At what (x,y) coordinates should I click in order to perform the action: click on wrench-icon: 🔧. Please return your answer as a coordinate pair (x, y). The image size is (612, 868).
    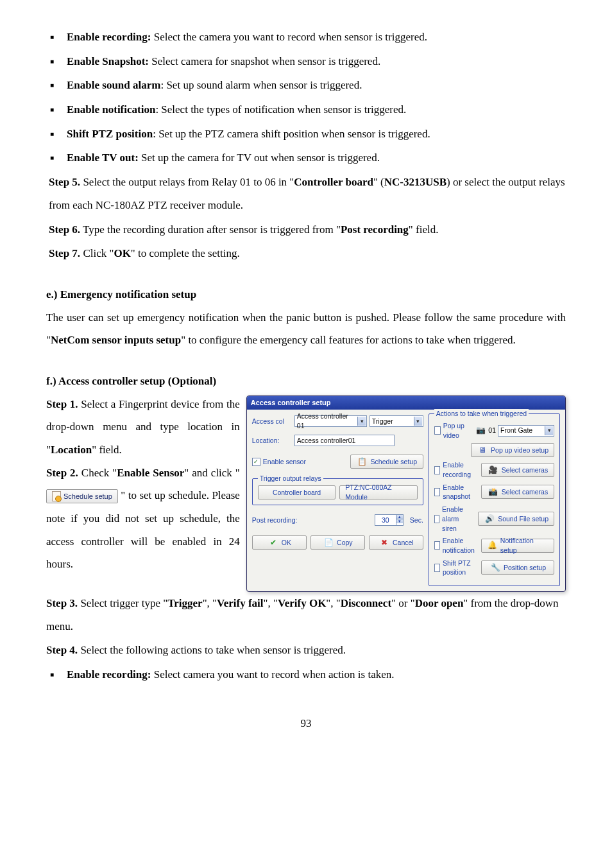
    Looking at the image, I should click on (495, 568).